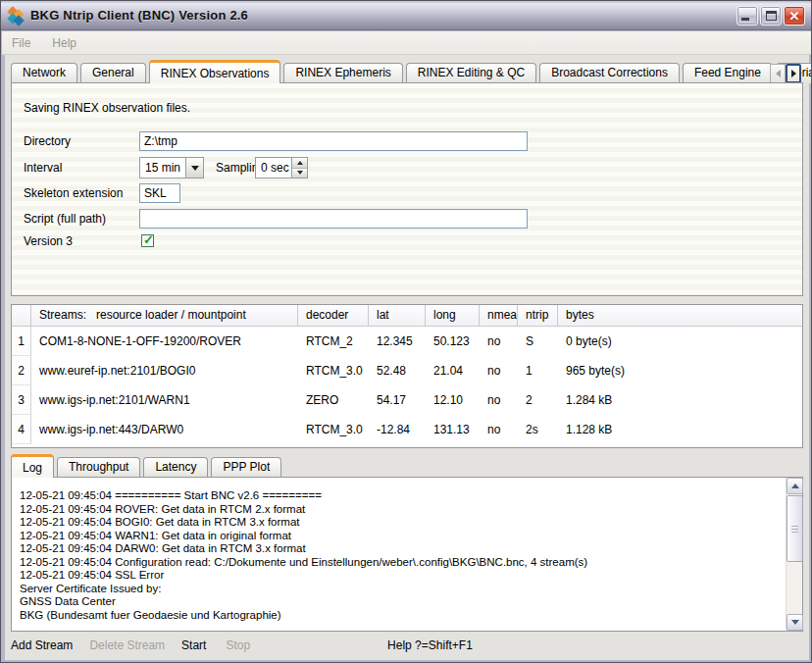 The width and height of the screenshot is (812, 663). What do you see at coordinates (406, 16) in the screenshot?
I see `title-bar: BKG Ntrip Client (BNC) Version 2.6 ✕` at bounding box center [406, 16].